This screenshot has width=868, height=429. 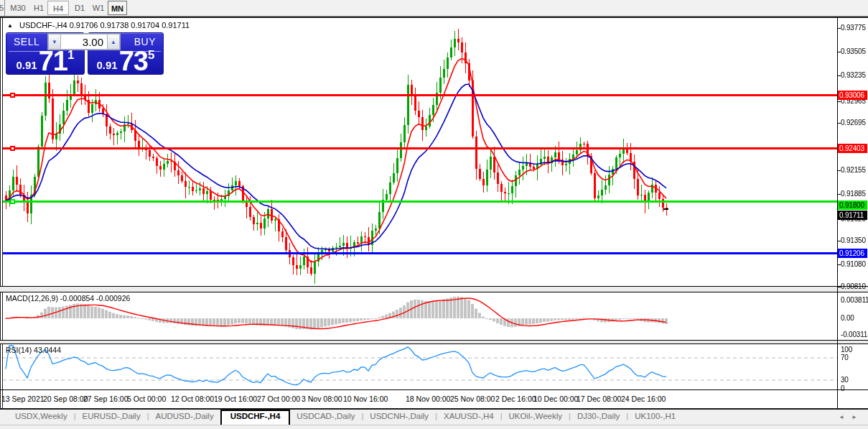 I want to click on timeframe-button-w1: W1, so click(x=98, y=8).